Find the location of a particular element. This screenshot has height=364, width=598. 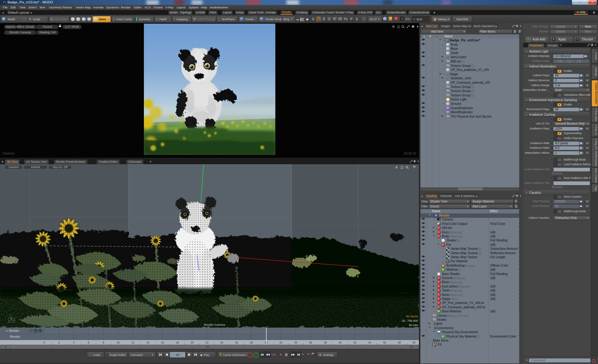

svg-text: 10 is located at coordinates (118, 343).